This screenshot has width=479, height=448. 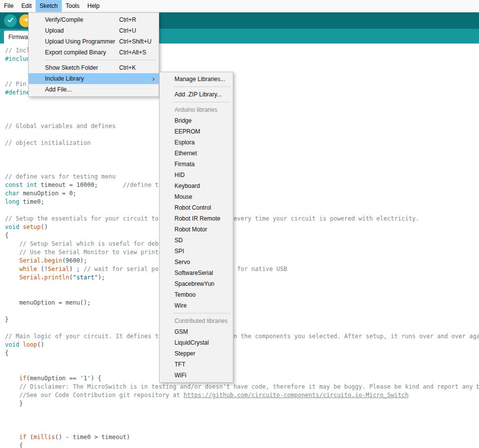 I want to click on code-token: millis, so click(x=44, y=437).